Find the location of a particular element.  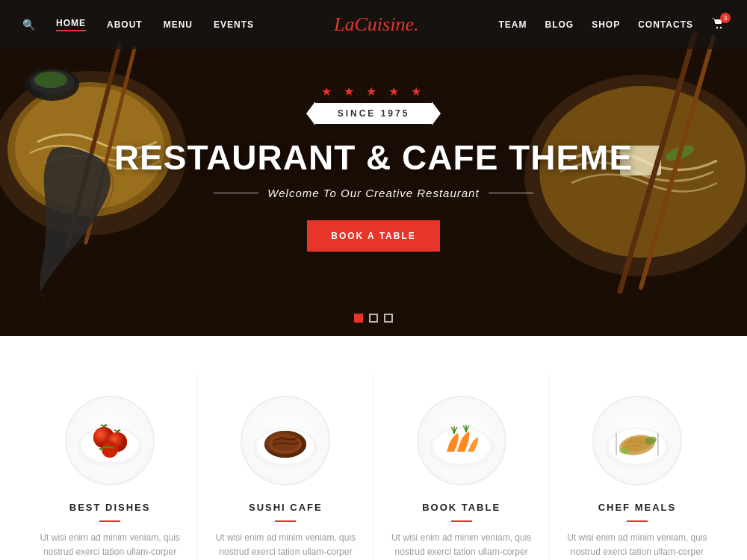

feature-title-chef-meals: CHEF MEALS is located at coordinates (638, 508).